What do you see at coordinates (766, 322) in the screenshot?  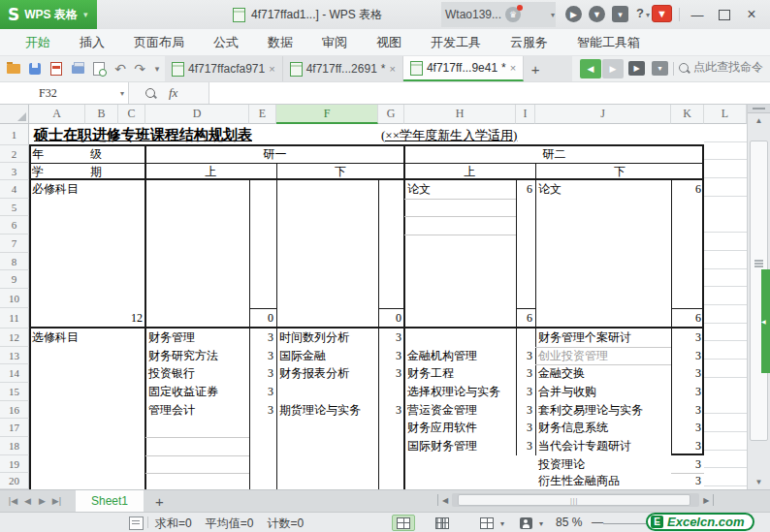 I see `green-position-marker: ◀` at bounding box center [766, 322].